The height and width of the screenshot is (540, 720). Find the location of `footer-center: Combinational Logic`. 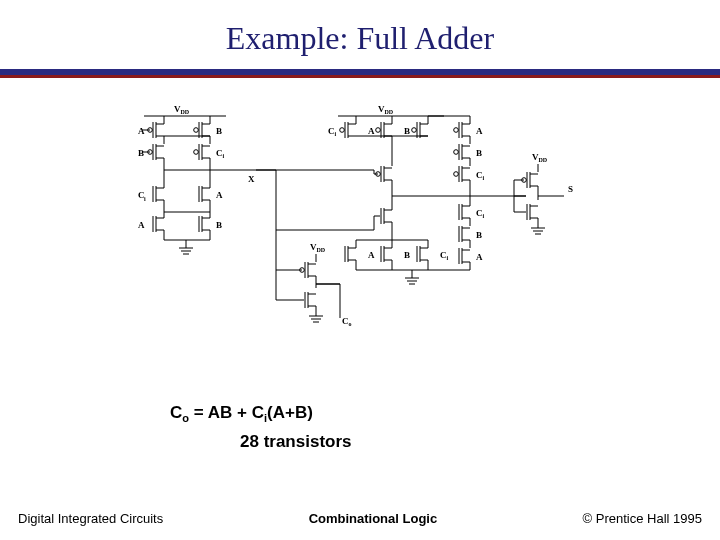

footer-center: Combinational Logic is located at coordinates (374, 518).